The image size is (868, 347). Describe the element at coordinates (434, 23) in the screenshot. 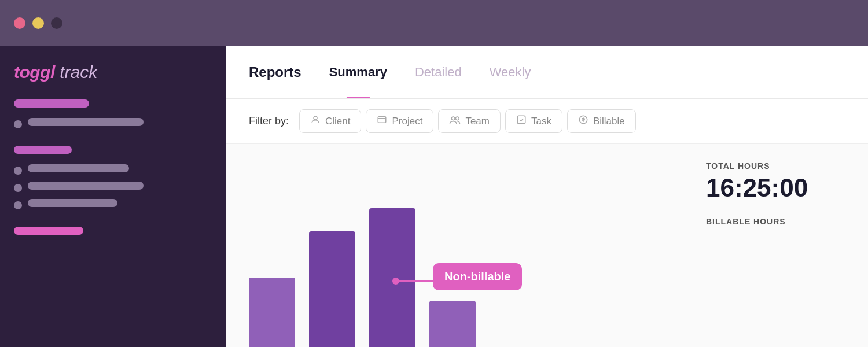

I see `title-bar` at that location.